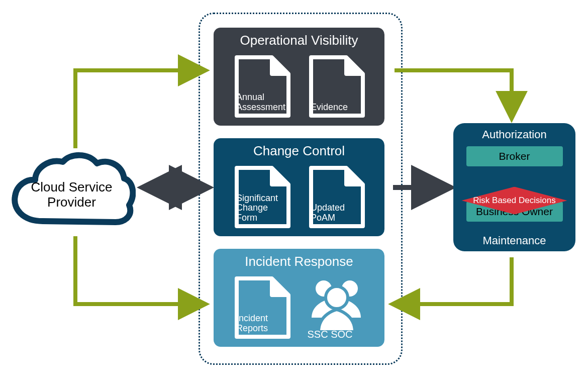 The width and height of the screenshot is (588, 387). I want to click on authorization-label: Authorization, so click(515, 135).